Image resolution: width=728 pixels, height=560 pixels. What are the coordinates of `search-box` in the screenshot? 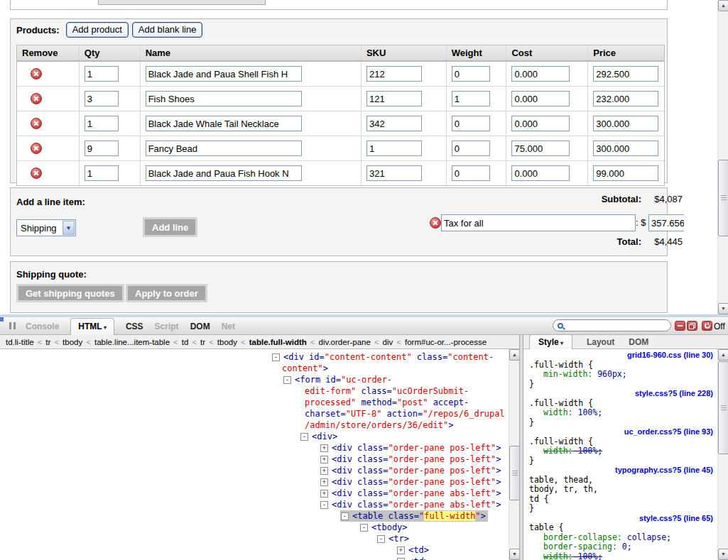 It's located at (612, 325).